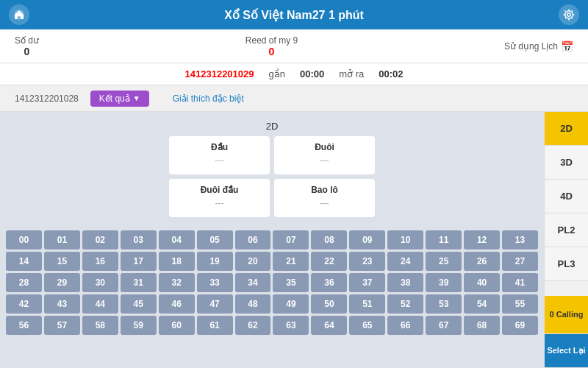 The height and width of the screenshot is (368, 588). I want to click on number-cell: 59, so click(138, 325).